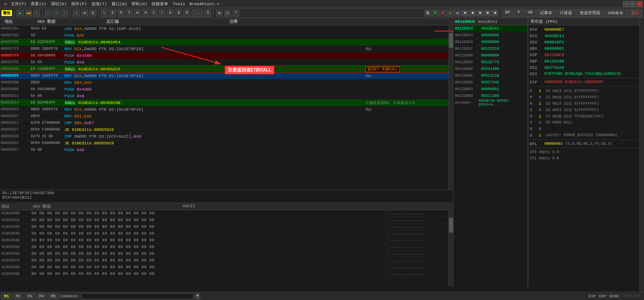 This screenshot has width=644, height=300. I want to click on btn-k: K, so click(170, 13).